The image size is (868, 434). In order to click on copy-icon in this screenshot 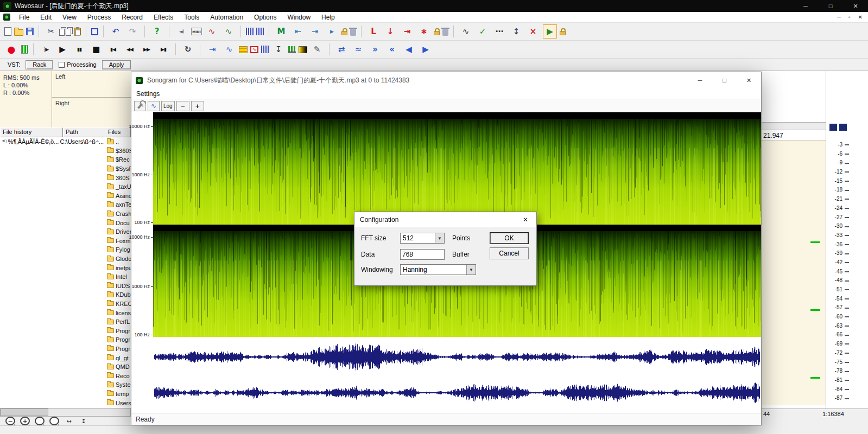, I will do `click(62, 33)`.